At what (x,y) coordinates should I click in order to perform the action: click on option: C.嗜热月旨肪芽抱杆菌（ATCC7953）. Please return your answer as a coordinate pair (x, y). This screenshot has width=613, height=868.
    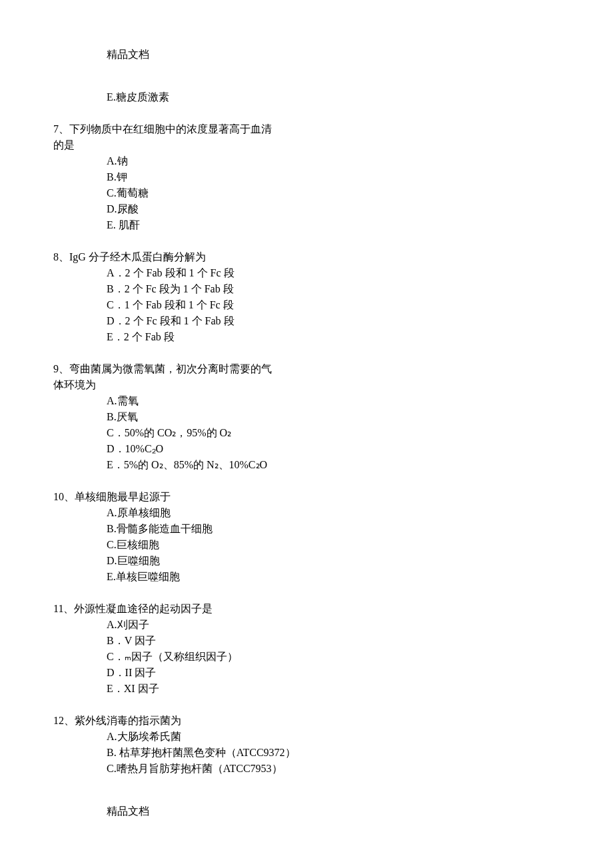
    Looking at the image, I should click on (333, 769).